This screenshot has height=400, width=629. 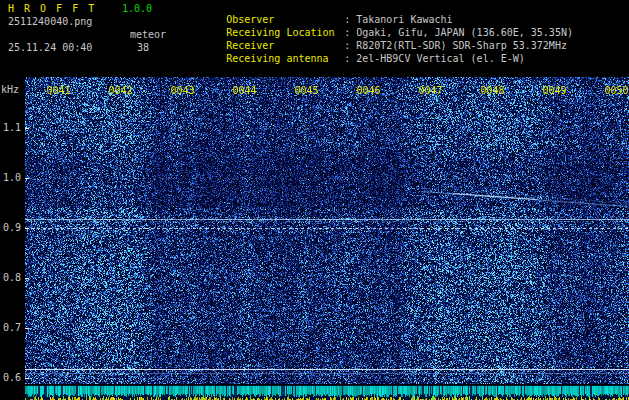 I want to click on freq-unit-label: kHz, so click(x=10, y=90).